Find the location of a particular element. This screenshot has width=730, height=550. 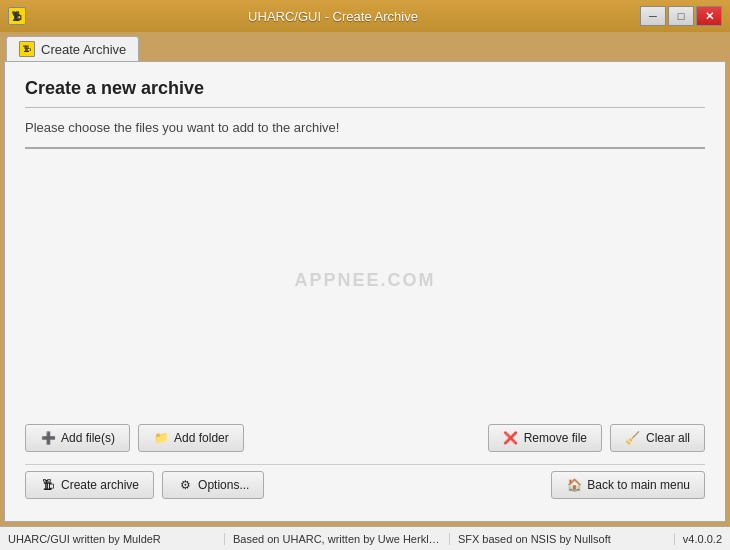

status-segment-2: Based on UHARC, written by Uwe Herklotz is located at coordinates (338, 539).